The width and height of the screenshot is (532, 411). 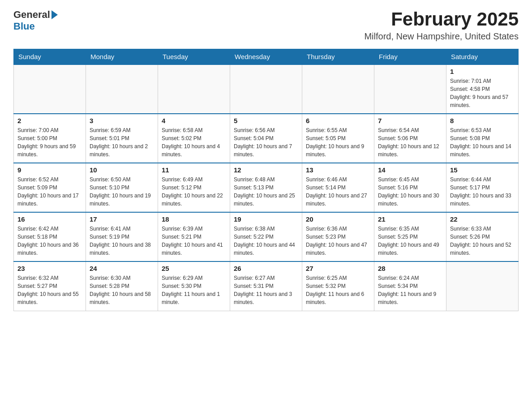 What do you see at coordinates (122, 170) in the screenshot?
I see `day-number: 10` at bounding box center [122, 170].